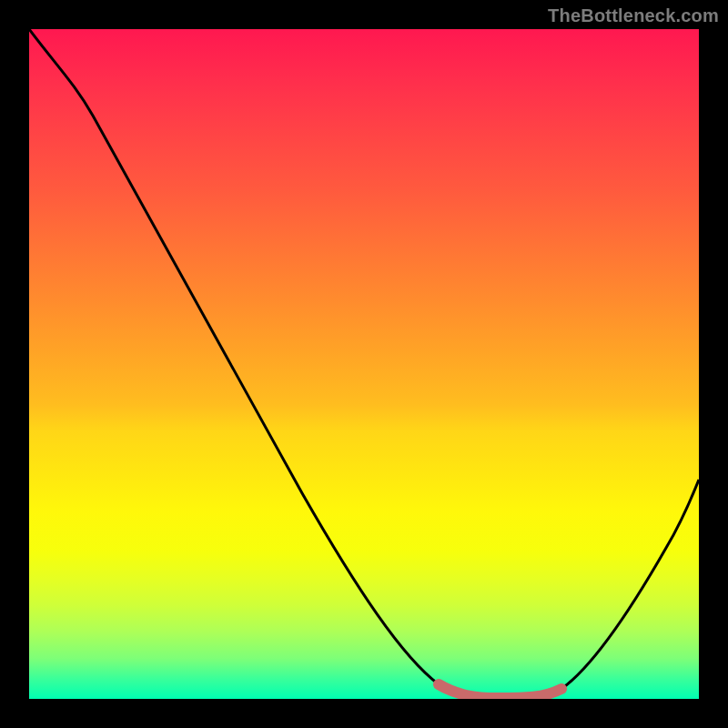 The image size is (728, 728). I want to click on optimal-range-highlight, so click(500, 692).